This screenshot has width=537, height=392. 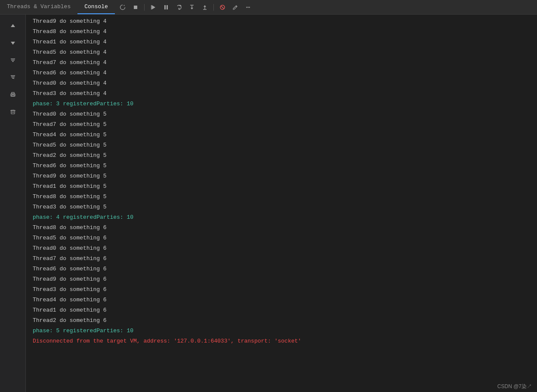 What do you see at coordinates (13, 26) in the screenshot?
I see `scroll-up-icon` at bounding box center [13, 26].